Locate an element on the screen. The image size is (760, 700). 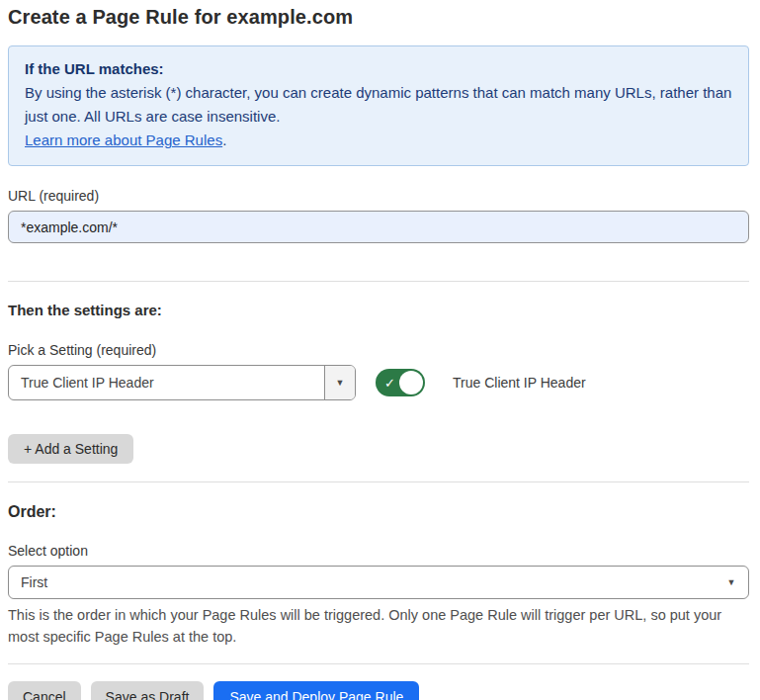
add-setting-button: + Add a Setting is located at coordinates (71, 449).